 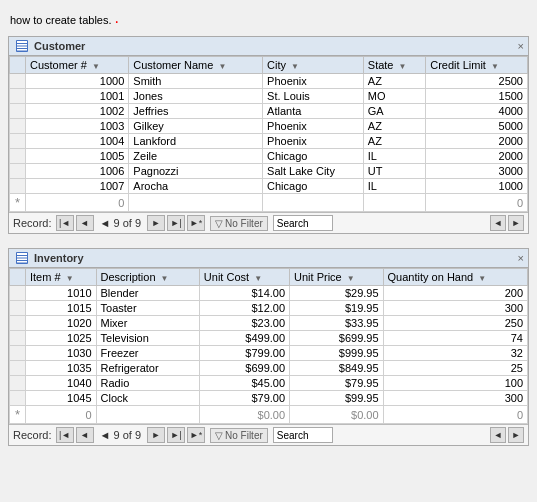 I want to click on inventory-col-qty: Quantity on Hand ▼, so click(x=455, y=278).